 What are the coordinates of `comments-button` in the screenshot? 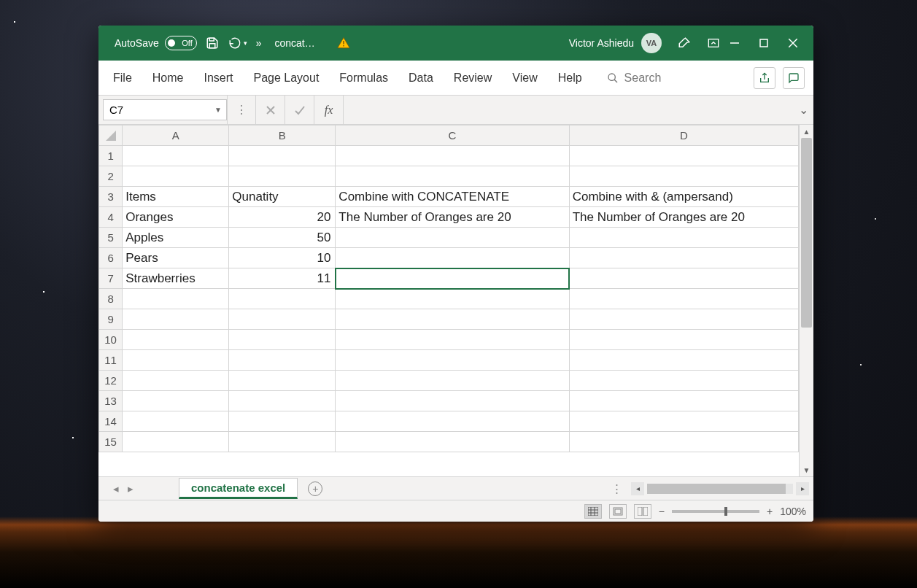 It's located at (794, 78).